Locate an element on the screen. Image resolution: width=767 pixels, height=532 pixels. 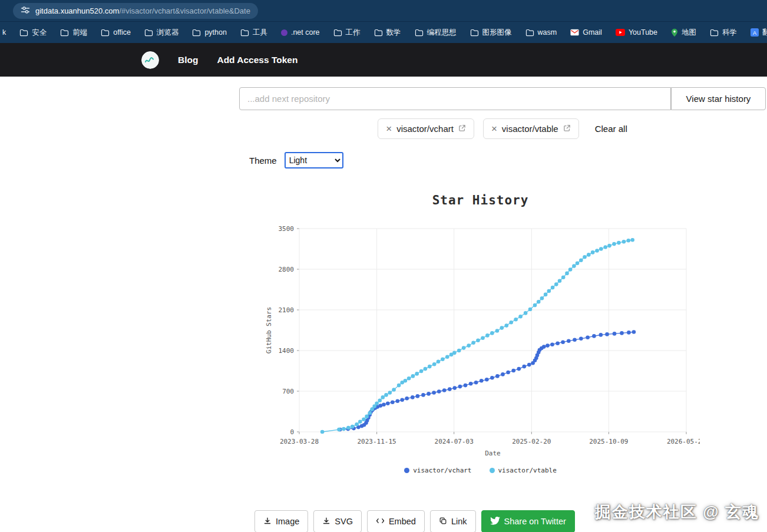
bookmark-label: 翻译 is located at coordinates (765, 33).